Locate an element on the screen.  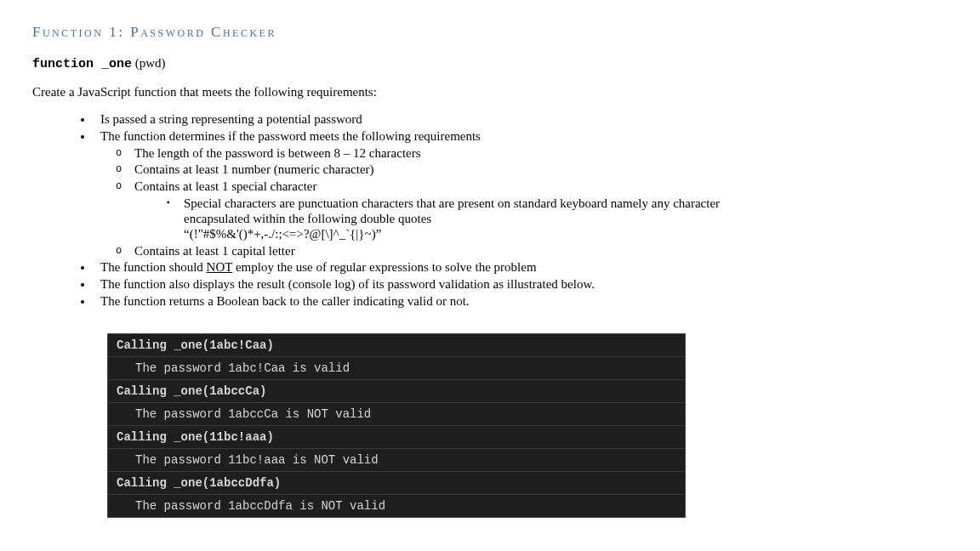
console-line: Calling _one(1abccCa) is located at coordinates (396, 391).